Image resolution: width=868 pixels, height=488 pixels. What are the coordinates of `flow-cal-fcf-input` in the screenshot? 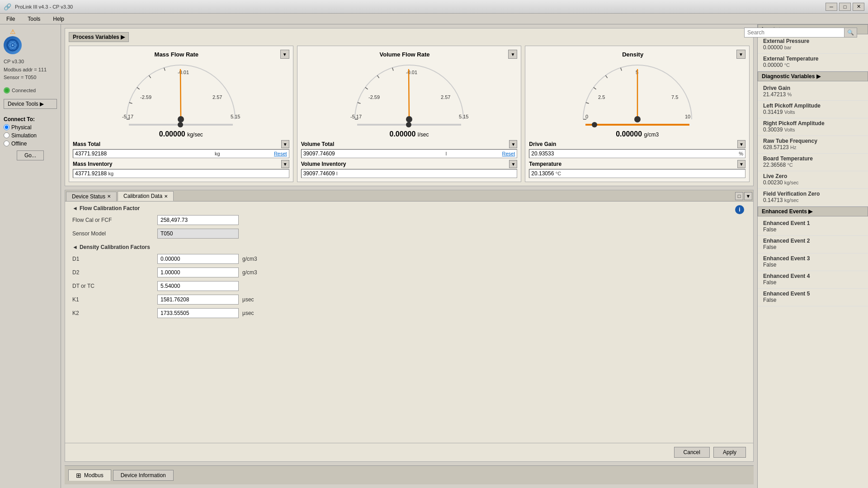 It's located at (198, 220).